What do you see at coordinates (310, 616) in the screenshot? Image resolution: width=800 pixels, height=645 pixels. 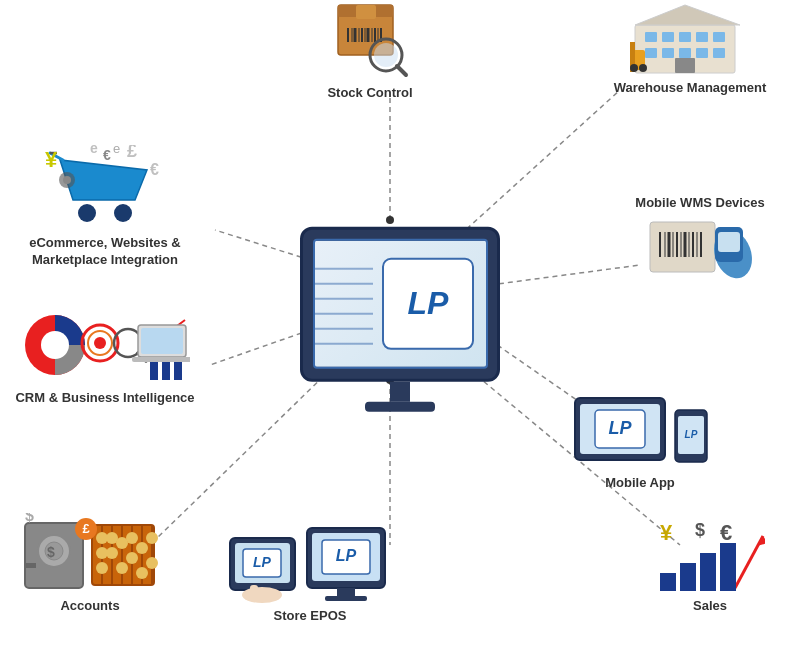 I see `store-epos-label: Store EPOS` at bounding box center [310, 616].